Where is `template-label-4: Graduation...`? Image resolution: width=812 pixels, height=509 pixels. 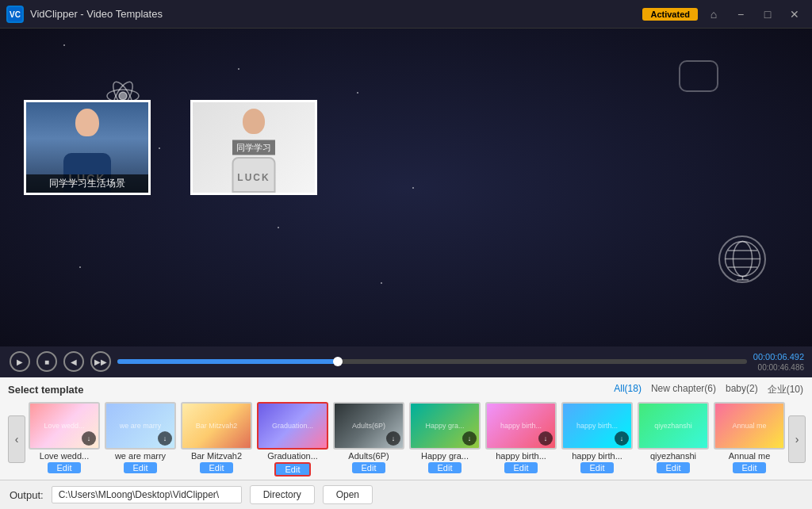
template-label-4: Graduation... is located at coordinates (293, 456).